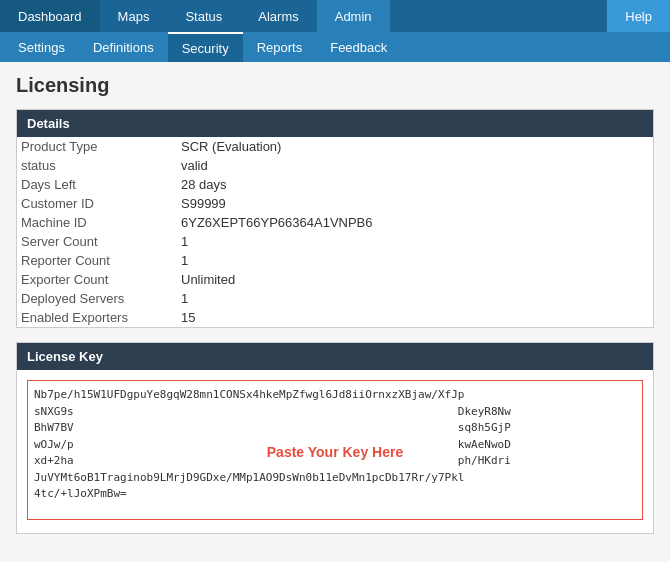 This screenshot has width=670, height=562. Describe the element at coordinates (335, 280) in the screenshot. I see `details-row: Exporter CountUnlimited` at that location.